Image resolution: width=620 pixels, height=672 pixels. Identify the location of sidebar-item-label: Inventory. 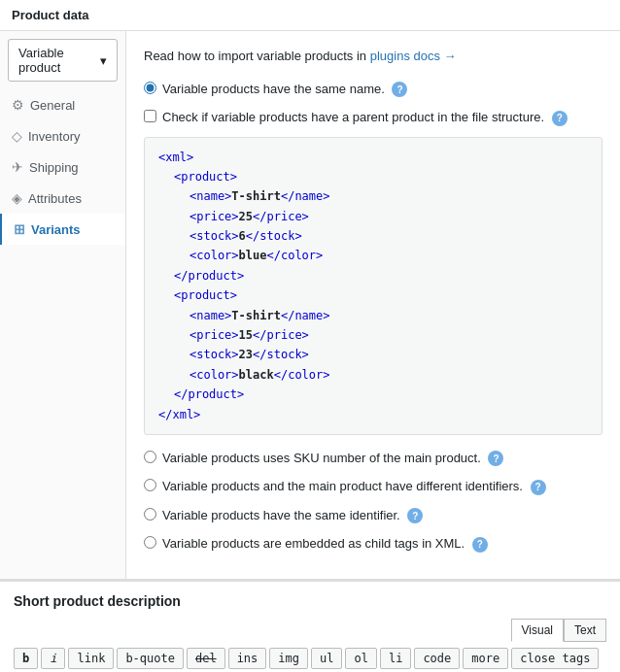
(54, 136).